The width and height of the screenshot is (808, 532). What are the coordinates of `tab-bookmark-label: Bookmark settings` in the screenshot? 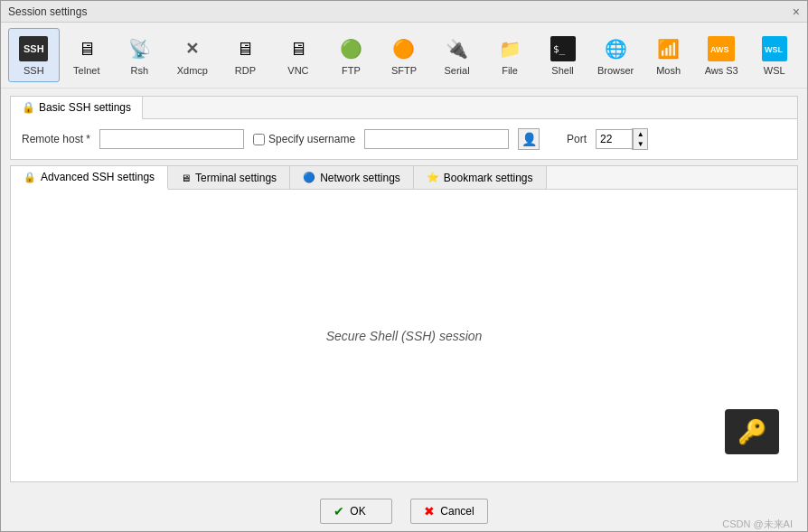 It's located at (488, 178).